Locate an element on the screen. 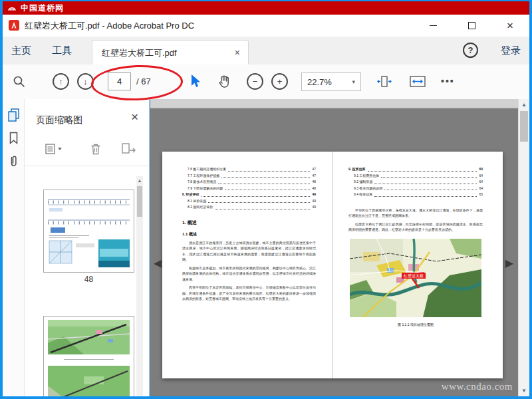 The width and height of the screenshot is (532, 399). body-paragraph: 清水是清江市的母亲河，历史上古城依清水而建，城市主要的商业贸易与居住区集中于清水… is located at coordinates (249, 251).